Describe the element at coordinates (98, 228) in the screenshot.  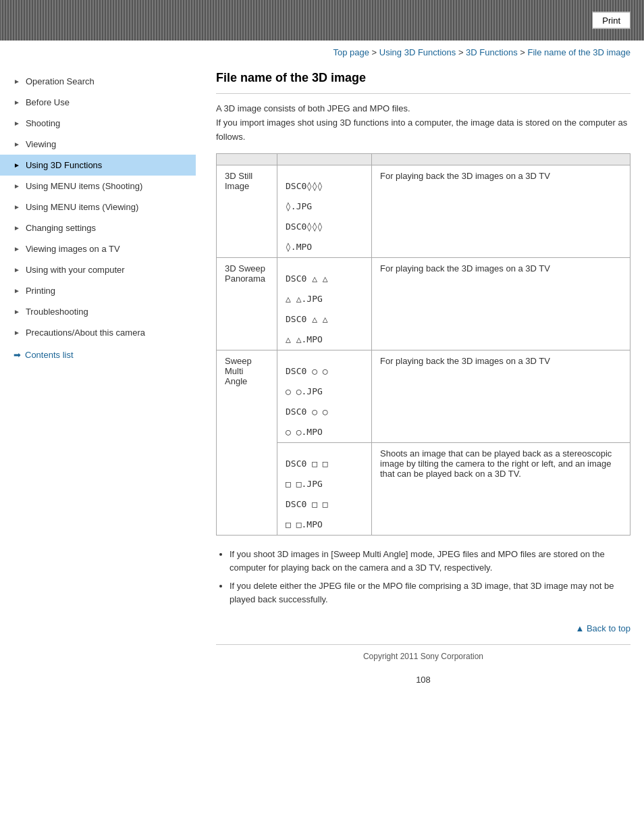
I see `sidebar-item-changing-settings: ► Changing settings` at that location.